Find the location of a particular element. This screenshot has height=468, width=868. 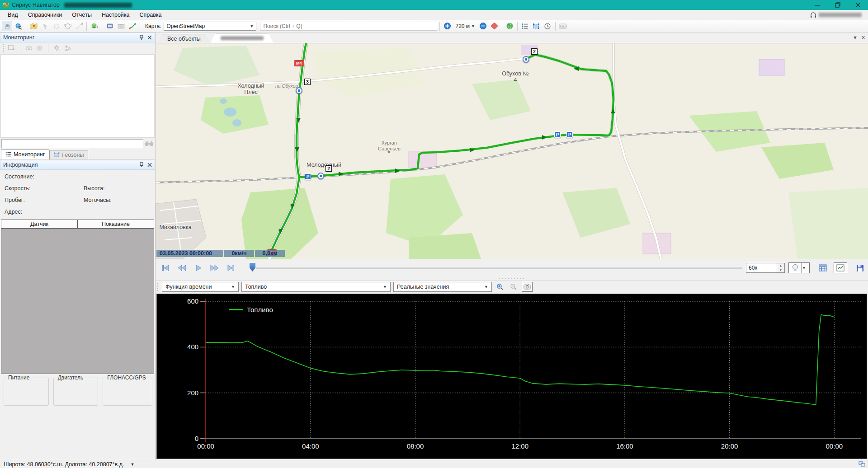

map-layers-button is located at coordinates (33, 26).